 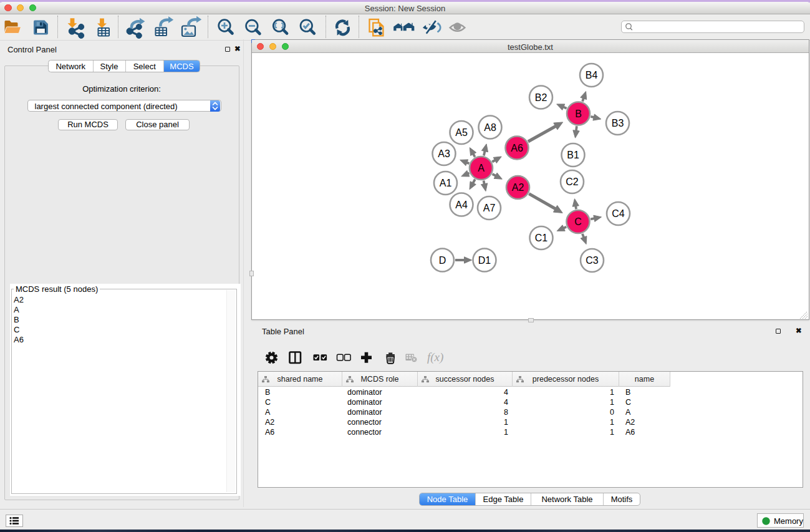 I want to click on svg-text: C1, so click(x=541, y=238).